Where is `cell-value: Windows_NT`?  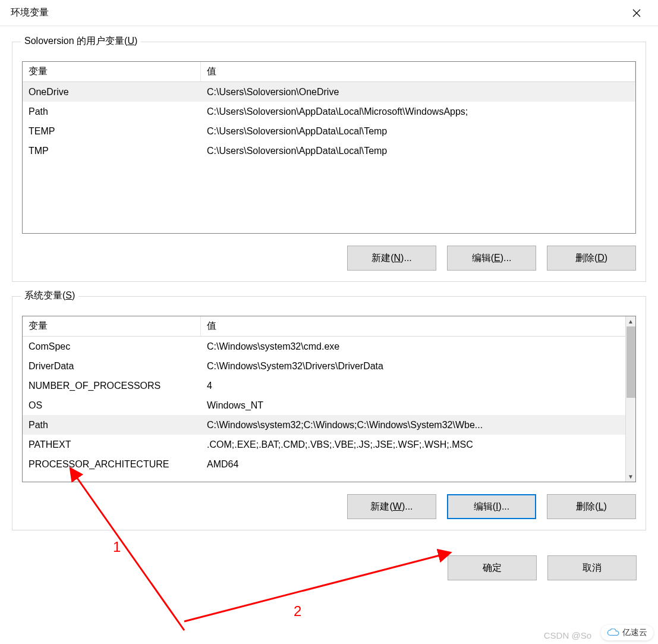
cell-value: Windows_NT is located at coordinates (418, 406).